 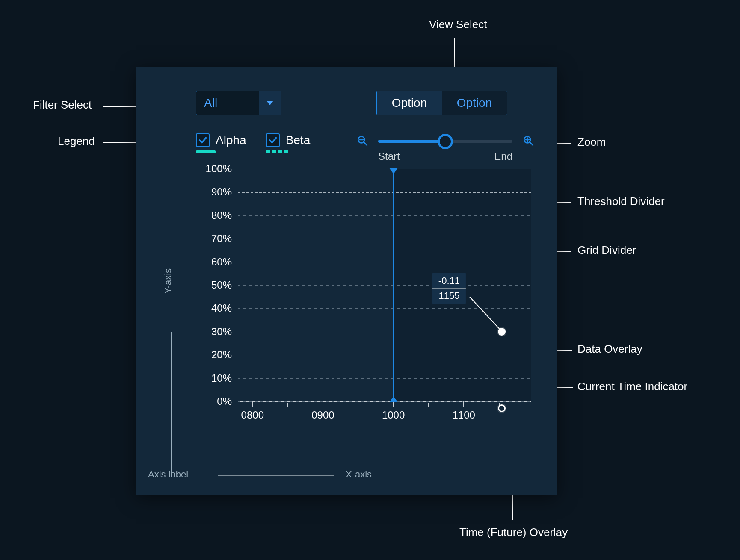 I want to click on slider-end-label: End, so click(x=503, y=156).